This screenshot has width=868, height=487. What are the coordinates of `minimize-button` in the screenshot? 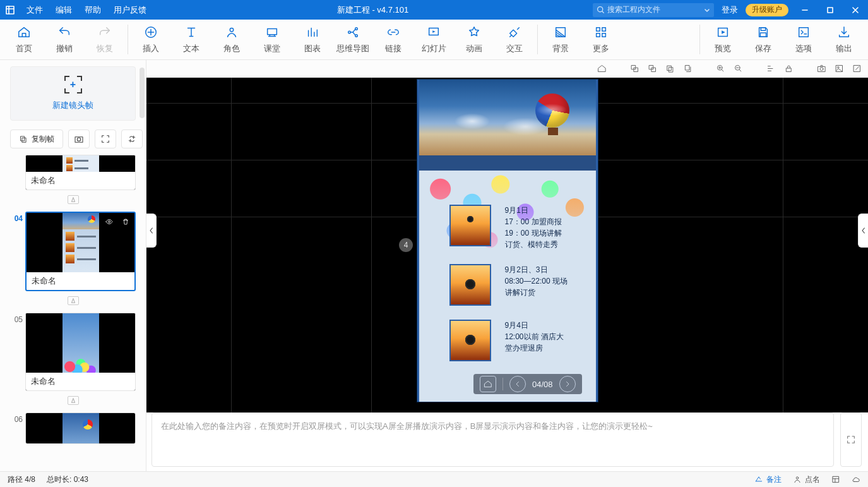 It's located at (805, 10).